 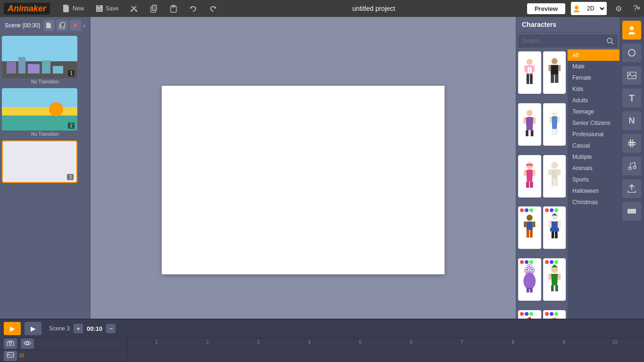 What do you see at coordinates (568, 206) in the screenshot?
I see `characters-body: All Male Female Kids Adults Teenage Seni…` at bounding box center [568, 206].